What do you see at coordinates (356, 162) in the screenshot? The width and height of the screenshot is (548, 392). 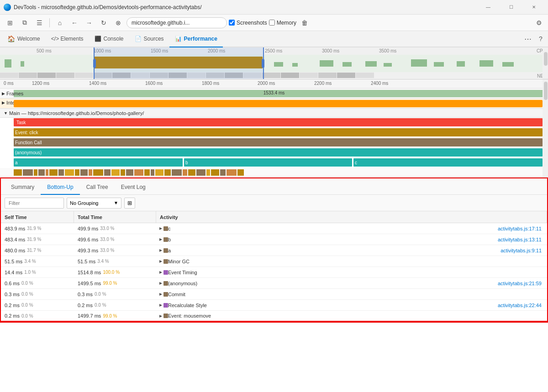 I see `c-label: c` at bounding box center [356, 162].